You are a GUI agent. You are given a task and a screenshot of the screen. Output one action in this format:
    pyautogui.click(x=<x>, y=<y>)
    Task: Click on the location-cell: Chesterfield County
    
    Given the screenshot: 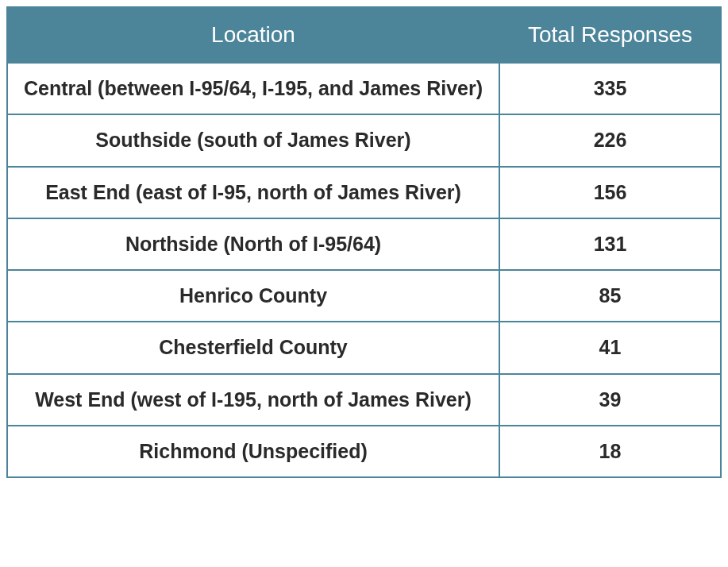 What is the action you would take?
    pyautogui.click(x=253, y=348)
    